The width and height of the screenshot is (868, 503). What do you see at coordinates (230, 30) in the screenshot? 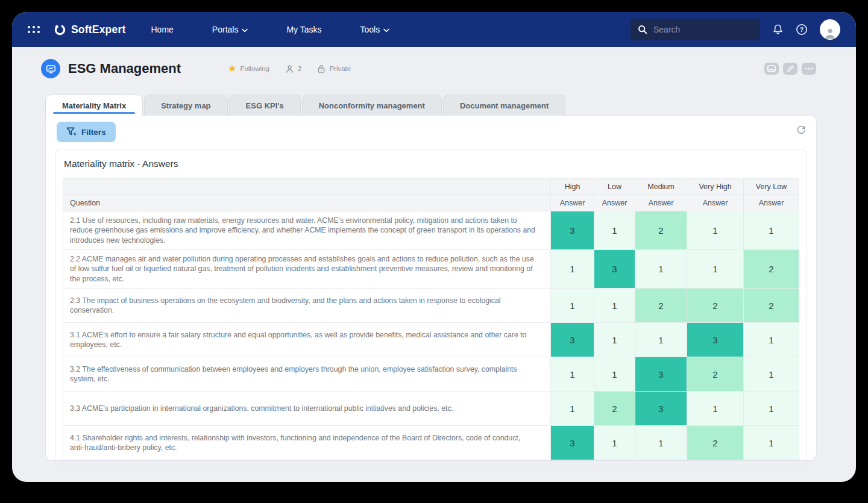
I see `nav-item-portals: Portals` at bounding box center [230, 30].